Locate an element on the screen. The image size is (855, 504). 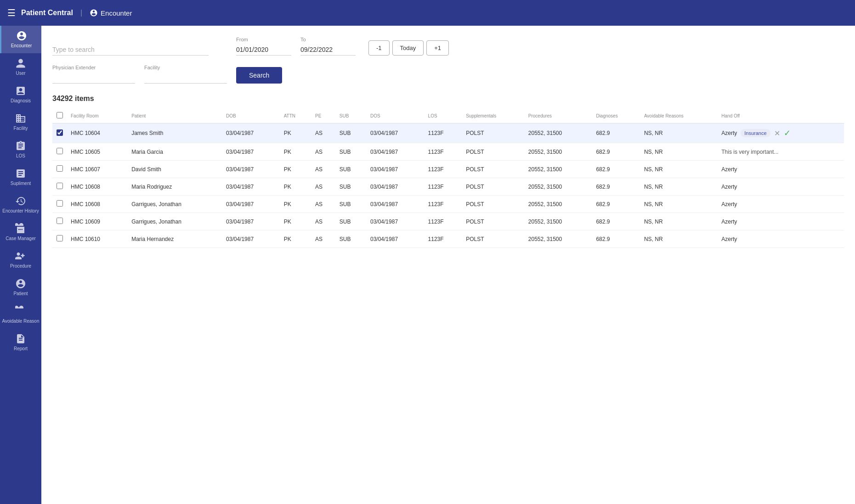
search-row-1: From 01/01/2020 To 09/22/2022 -1 Today +… is located at coordinates (448, 46).